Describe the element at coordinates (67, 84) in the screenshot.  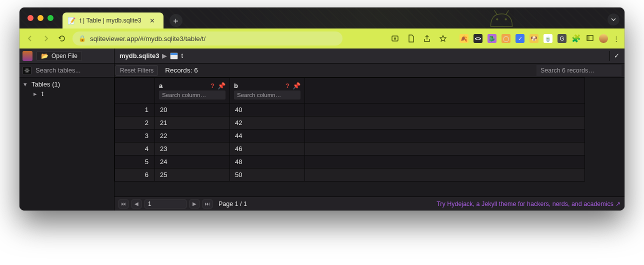
I see `tables-heading: ▾ Tables (1)` at that location.